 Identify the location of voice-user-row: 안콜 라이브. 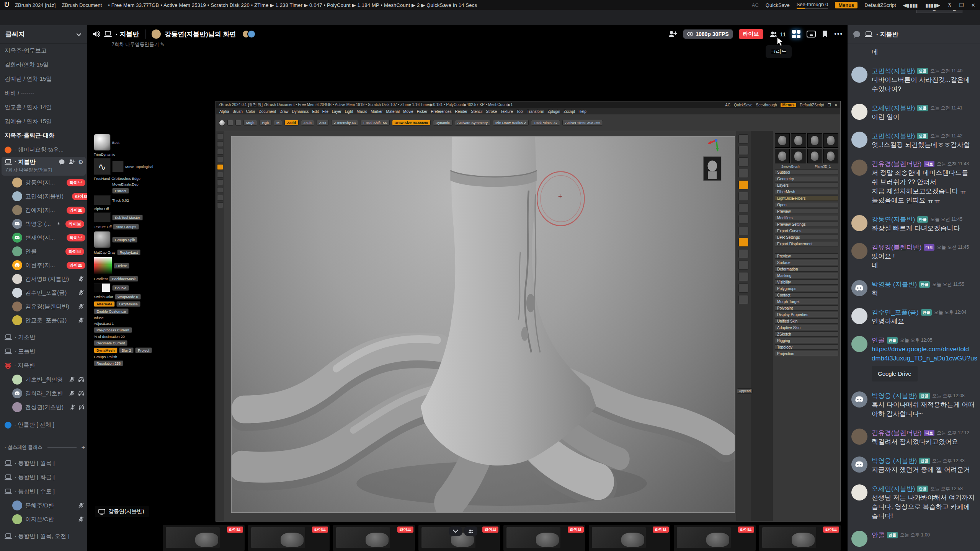
(44, 251).